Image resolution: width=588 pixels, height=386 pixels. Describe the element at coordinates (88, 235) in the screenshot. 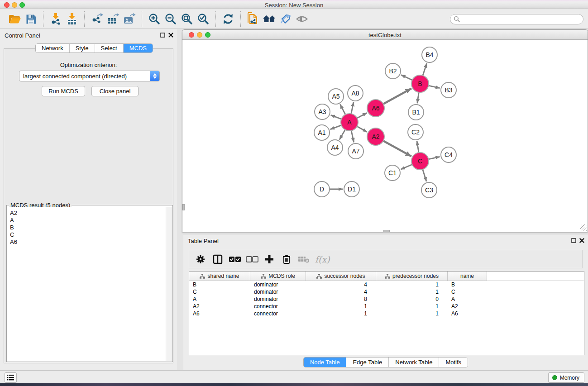

I see `result-item-c: C` at that location.